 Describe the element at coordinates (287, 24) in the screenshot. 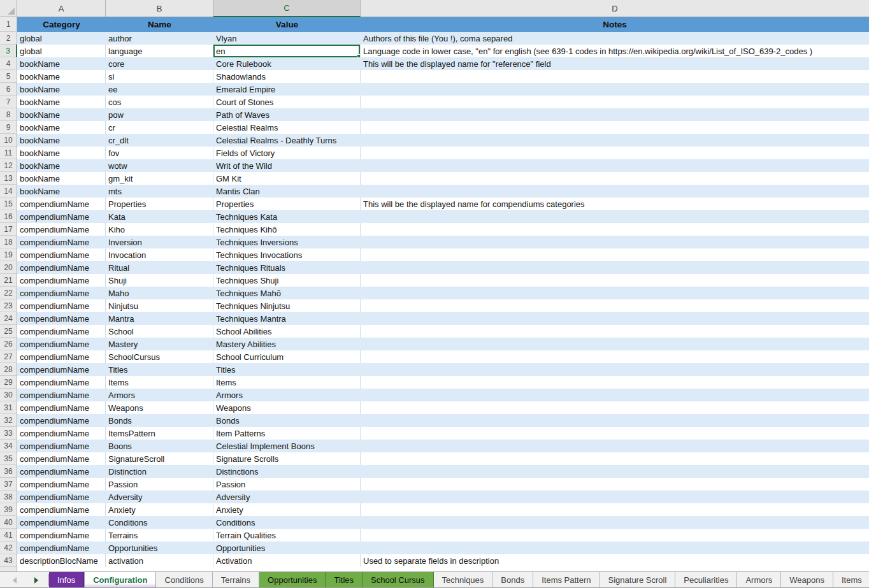

I see `header-cell-value: Value` at that location.